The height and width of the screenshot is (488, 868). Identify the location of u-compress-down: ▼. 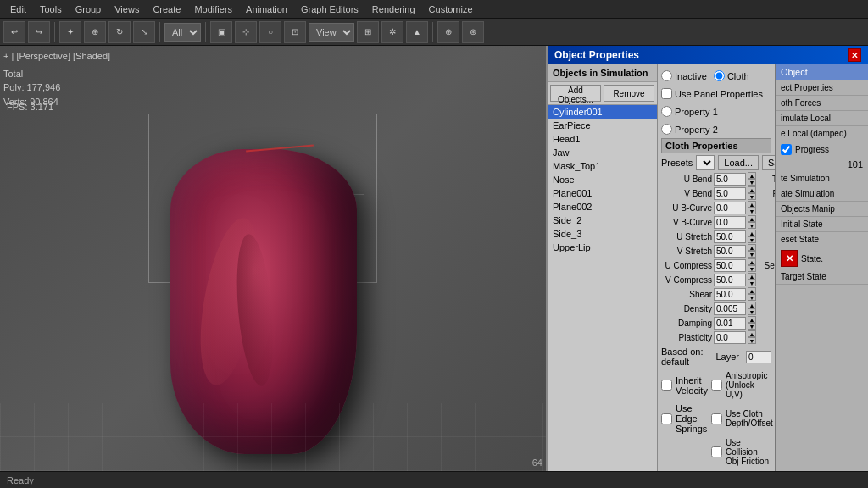
(752, 269).